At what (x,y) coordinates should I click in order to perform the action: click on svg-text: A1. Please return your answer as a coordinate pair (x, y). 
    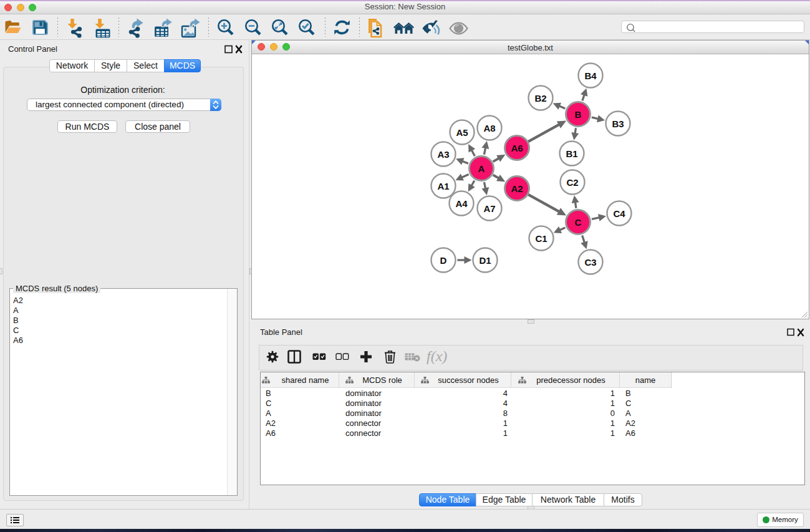
    Looking at the image, I should click on (443, 186).